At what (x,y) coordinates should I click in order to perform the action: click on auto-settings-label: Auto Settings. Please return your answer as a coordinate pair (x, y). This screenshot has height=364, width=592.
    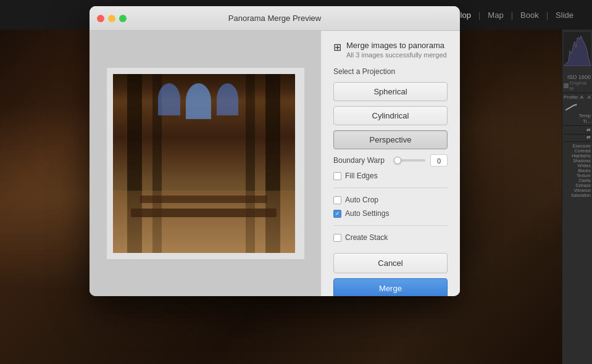
    Looking at the image, I should click on (367, 213).